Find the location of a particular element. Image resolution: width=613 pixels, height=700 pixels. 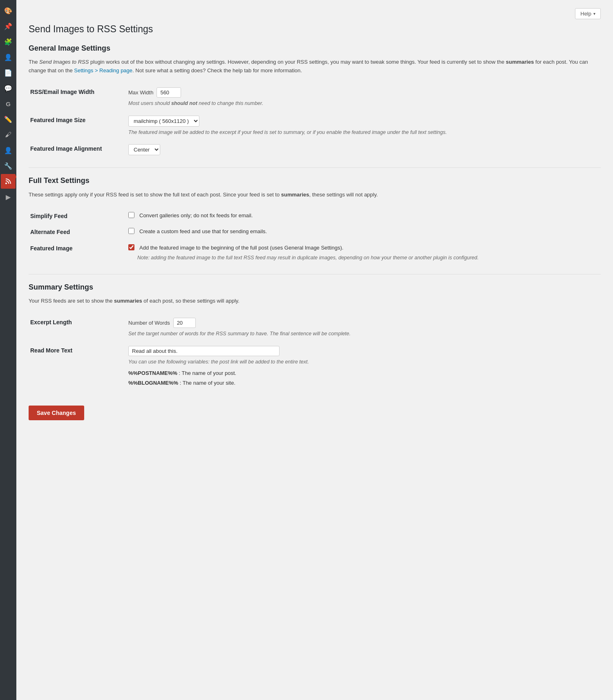

read-more-text-row: Read More Text You can use the following… is located at coordinates (315, 368).